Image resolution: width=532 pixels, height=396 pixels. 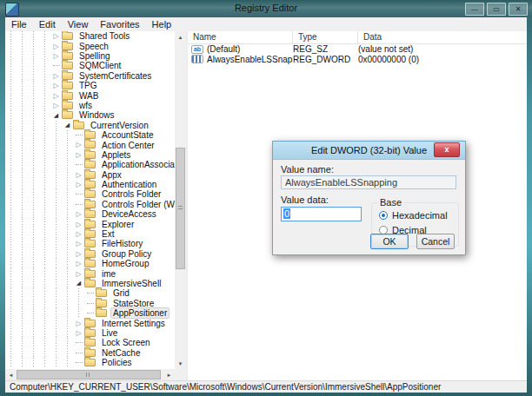 I want to click on close-button: ✕, so click(x=518, y=9).